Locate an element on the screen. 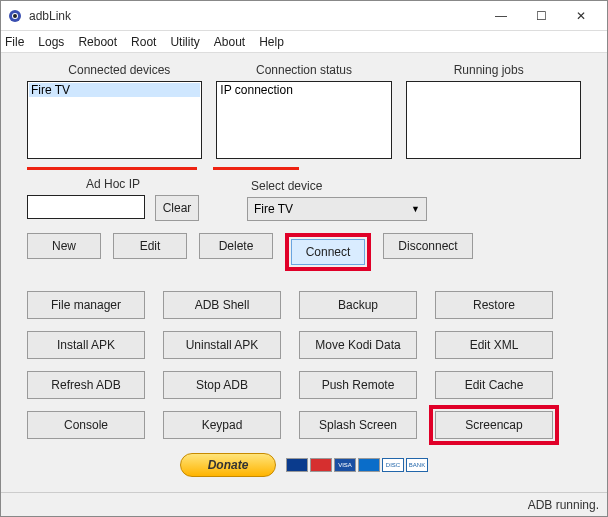  menu-file: File is located at coordinates (14, 42).